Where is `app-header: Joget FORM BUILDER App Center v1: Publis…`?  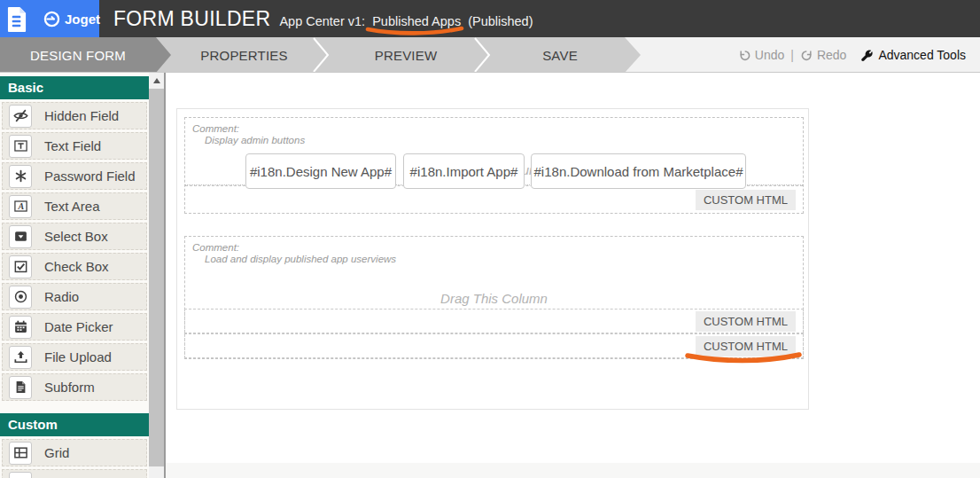 app-header: Joget FORM BUILDER App Center v1: Publis… is located at coordinates (490, 19).